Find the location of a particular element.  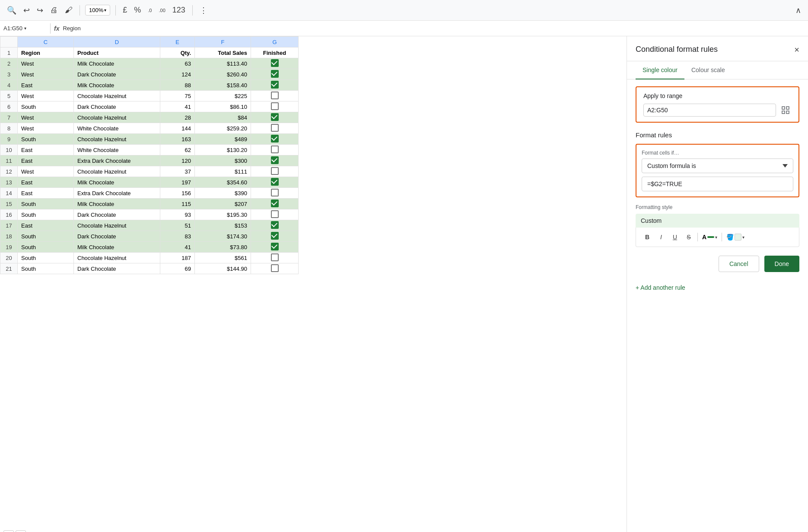

search-icon: 🔍 is located at coordinates (12, 10).